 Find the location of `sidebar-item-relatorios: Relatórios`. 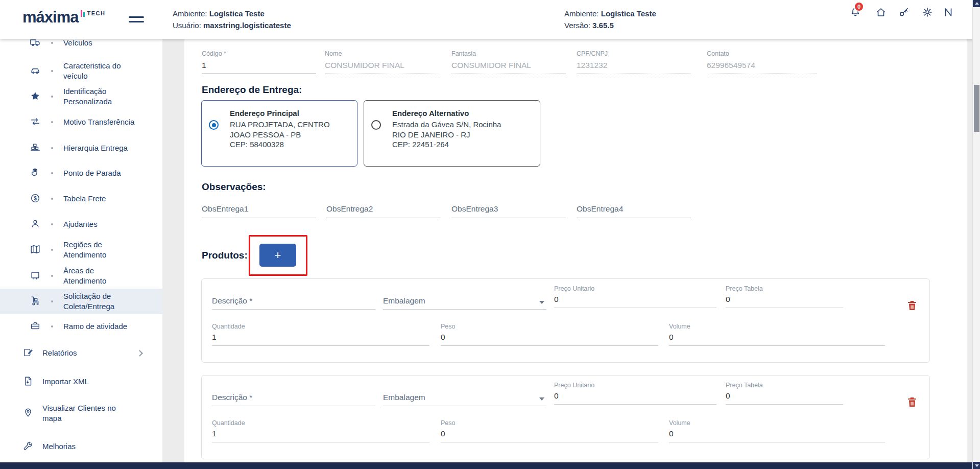

sidebar-item-relatorios: Relatórios is located at coordinates (81, 353).